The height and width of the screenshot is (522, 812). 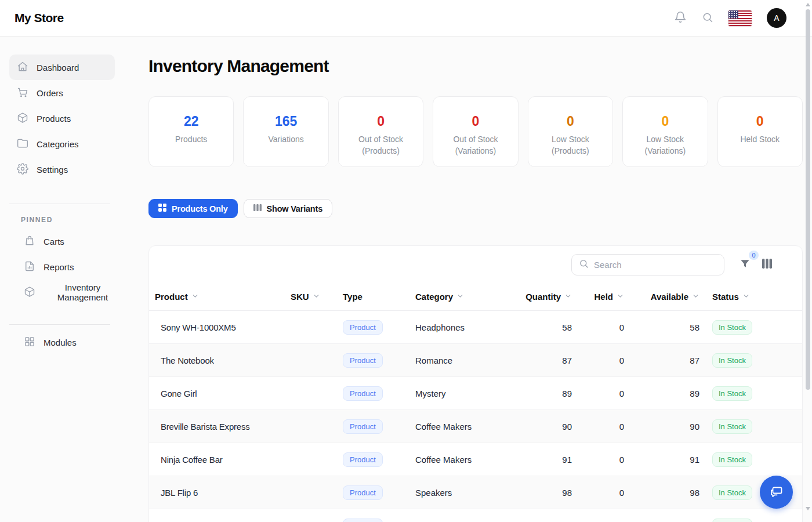 What do you see at coordinates (69, 267) in the screenshot?
I see `sidebar-item-reports: Reports` at bounding box center [69, 267].